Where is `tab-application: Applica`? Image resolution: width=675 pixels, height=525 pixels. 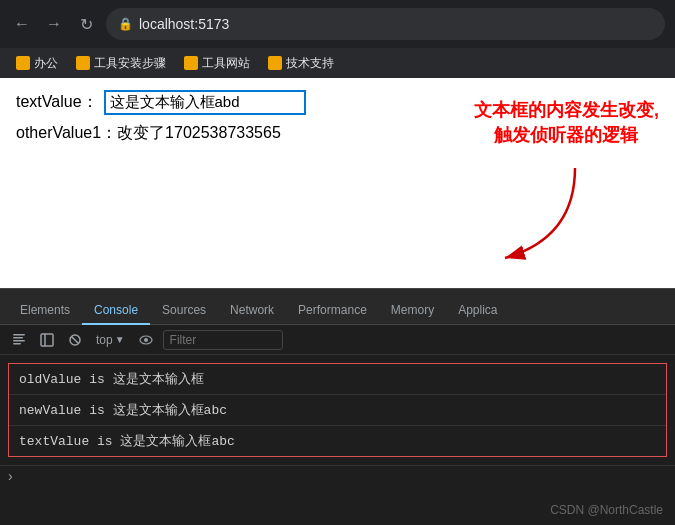
tab-application: Applica is located at coordinates (478, 311).